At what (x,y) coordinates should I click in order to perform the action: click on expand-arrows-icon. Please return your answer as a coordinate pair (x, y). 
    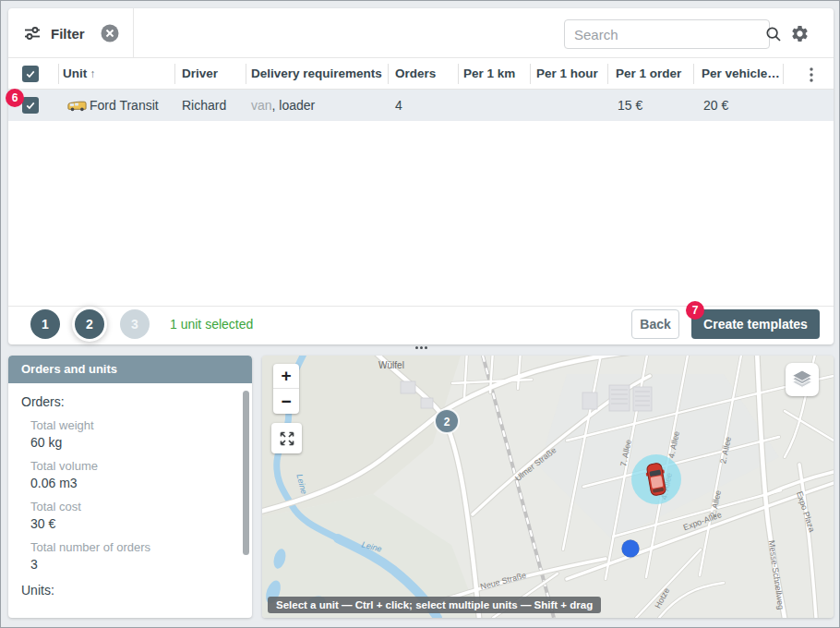
    Looking at the image, I should click on (287, 439).